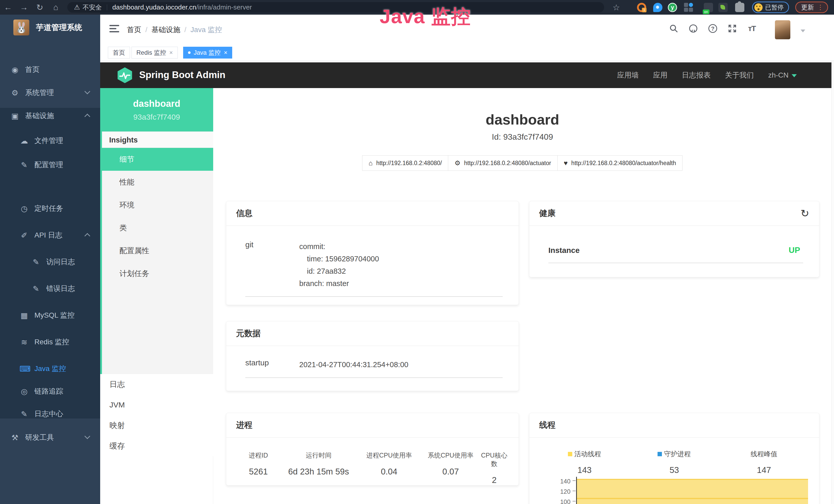  Describe the element at coordinates (50, 315) in the screenshot. I see `sidebar-item-mysql: MySQL 监控` at that location.